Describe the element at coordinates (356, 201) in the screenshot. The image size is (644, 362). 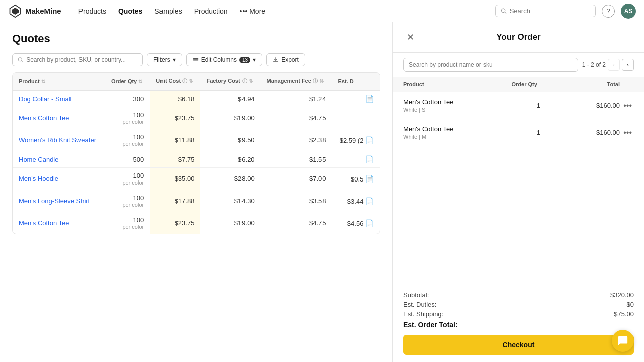
I see `est-d-cell: $3.44 📄` at that location.